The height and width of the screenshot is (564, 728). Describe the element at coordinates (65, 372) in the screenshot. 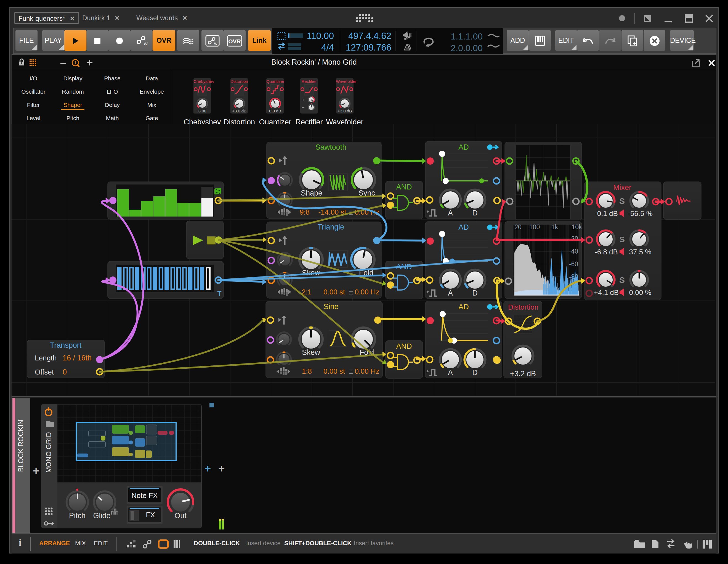

I see `svg-text: 0` at that location.